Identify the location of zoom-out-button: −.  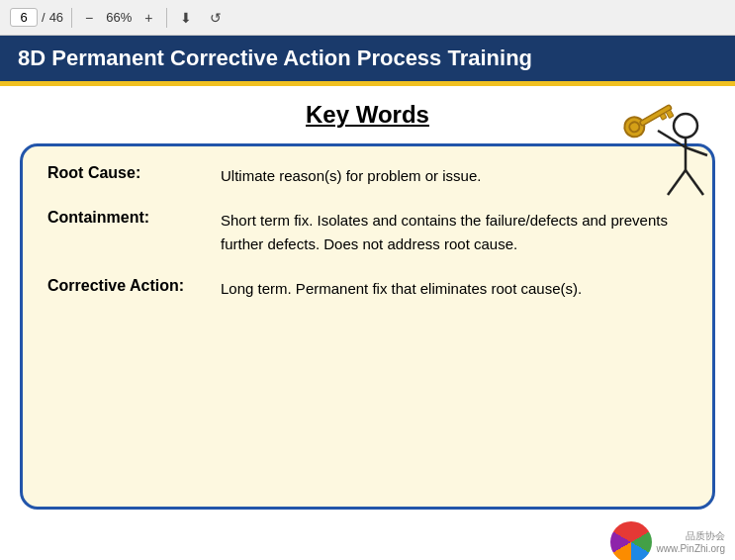
(89, 18).